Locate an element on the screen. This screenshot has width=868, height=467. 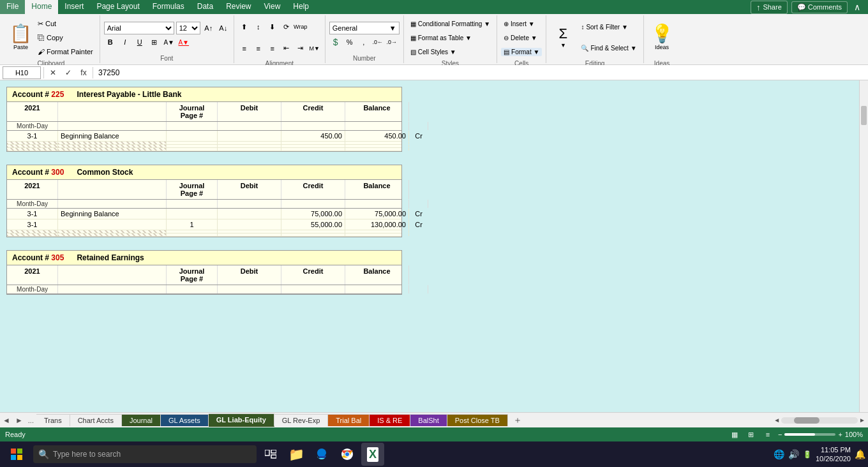
bold-button: B is located at coordinates (110, 42).